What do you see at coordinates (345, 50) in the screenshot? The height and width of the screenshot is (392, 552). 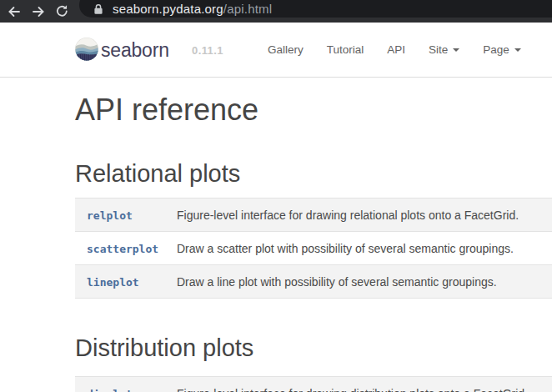 I see `nav-tutorial: Tutorial` at bounding box center [345, 50].